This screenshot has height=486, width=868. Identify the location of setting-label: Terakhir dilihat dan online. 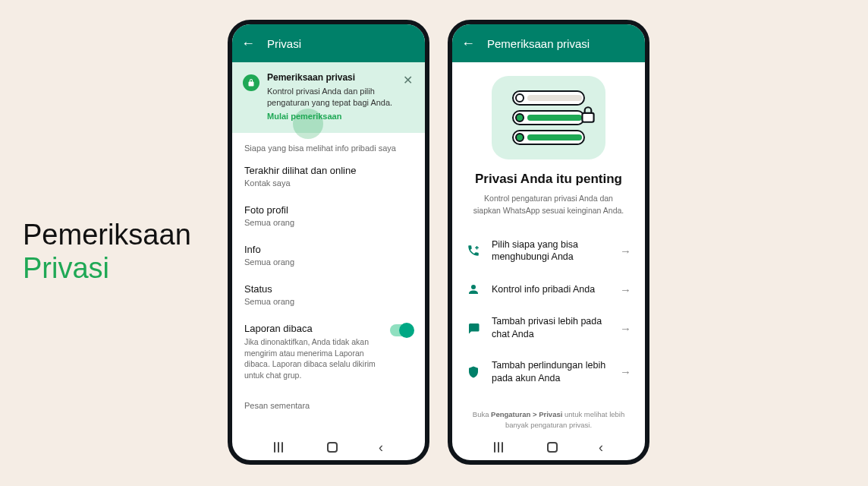
(329, 170).